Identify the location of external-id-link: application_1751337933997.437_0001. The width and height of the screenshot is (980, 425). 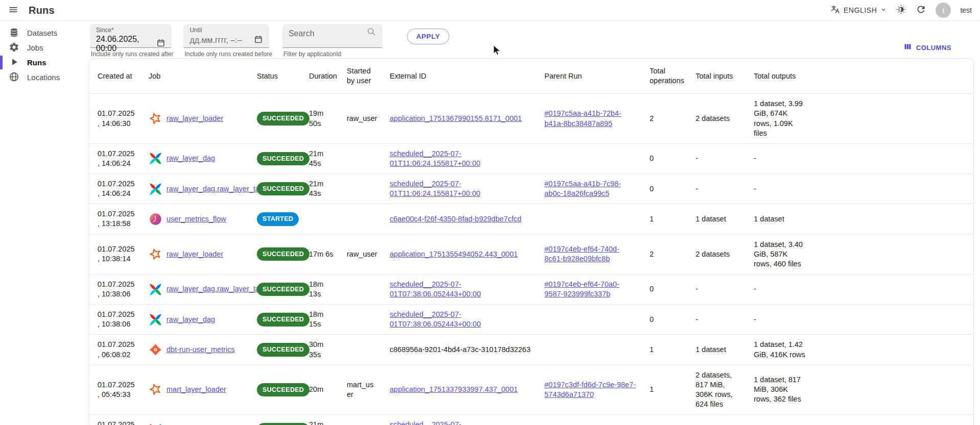
(453, 389).